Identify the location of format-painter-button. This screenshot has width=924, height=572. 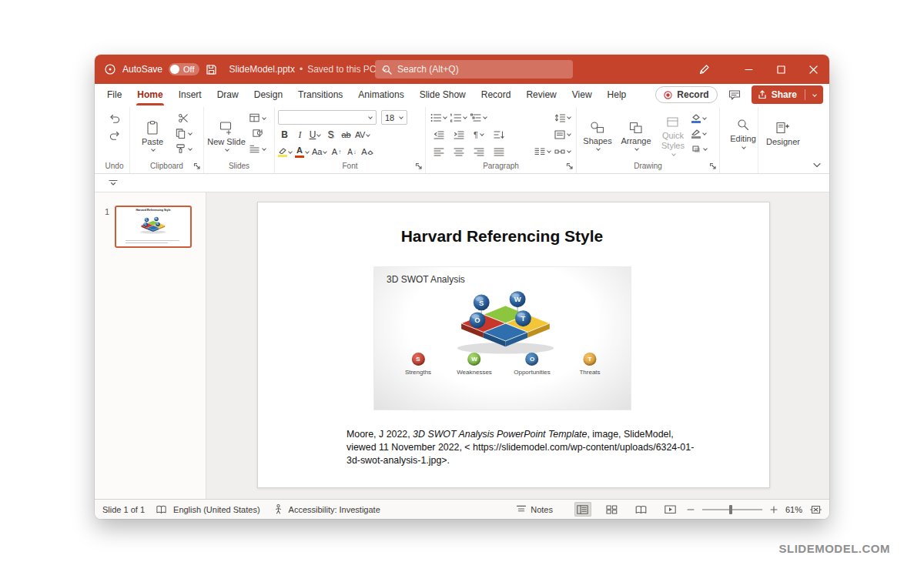
(183, 149).